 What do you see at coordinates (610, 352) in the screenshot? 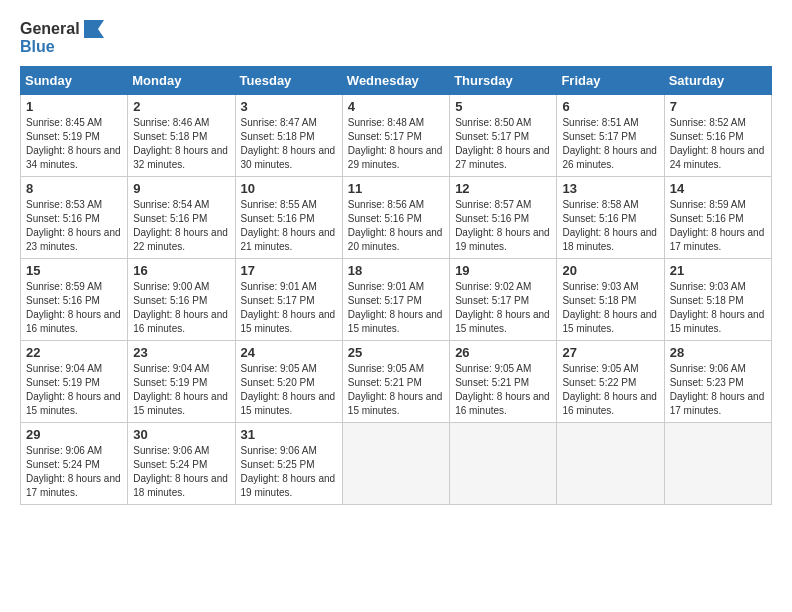
I see `day-number: 27` at bounding box center [610, 352].